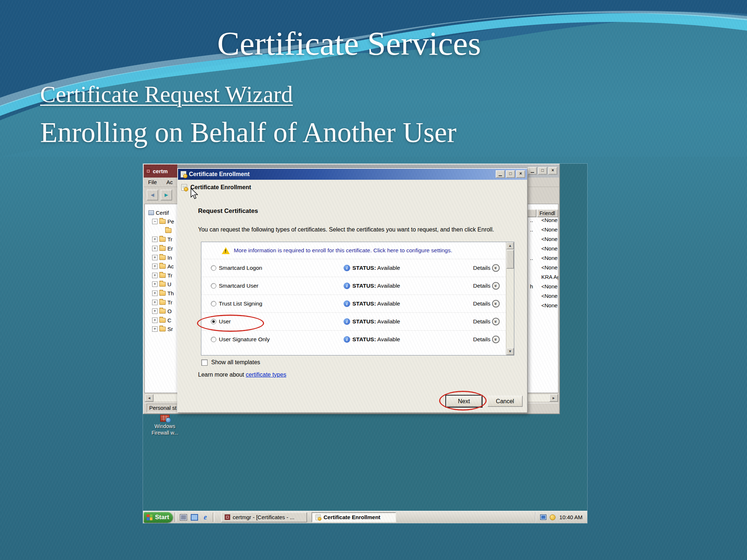 The height and width of the screenshot is (560, 747). Describe the element at coordinates (244, 339) in the screenshot. I see `cert-name-label: User Signature Only` at that location.